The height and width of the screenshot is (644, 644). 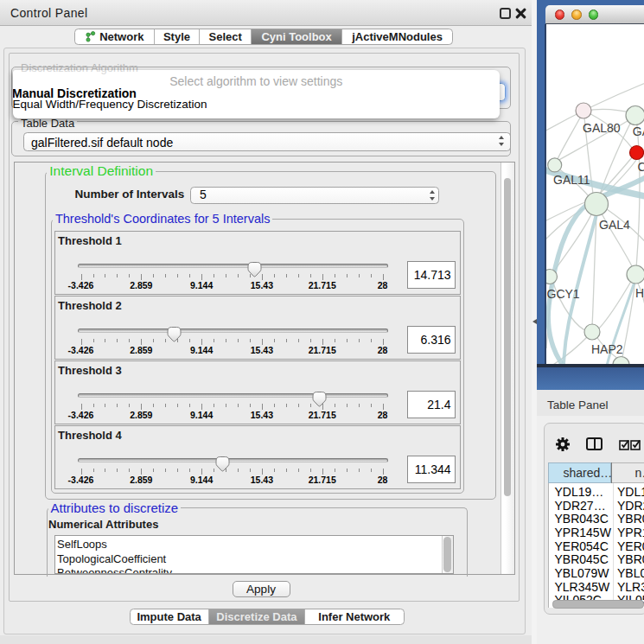 I want to click on svg-text: HAP2, so click(x=607, y=348).